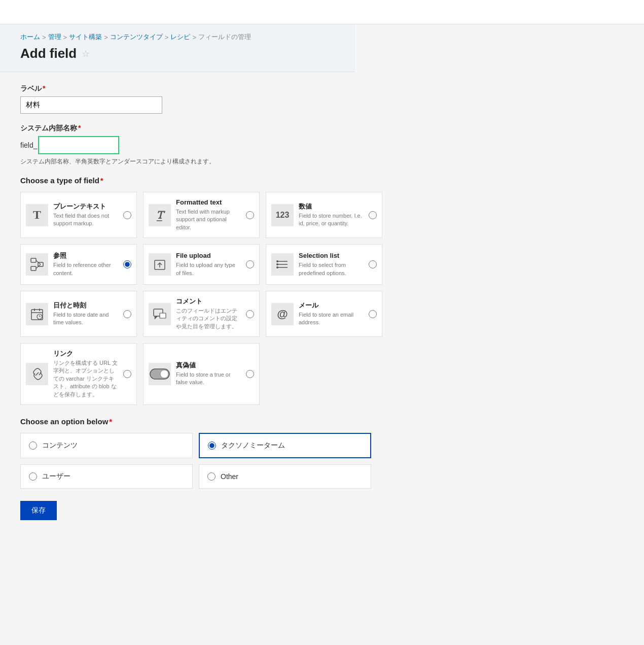  What do you see at coordinates (86, 264) in the screenshot?
I see `reference-info: 参照 Field to reference other content.` at bounding box center [86, 264].